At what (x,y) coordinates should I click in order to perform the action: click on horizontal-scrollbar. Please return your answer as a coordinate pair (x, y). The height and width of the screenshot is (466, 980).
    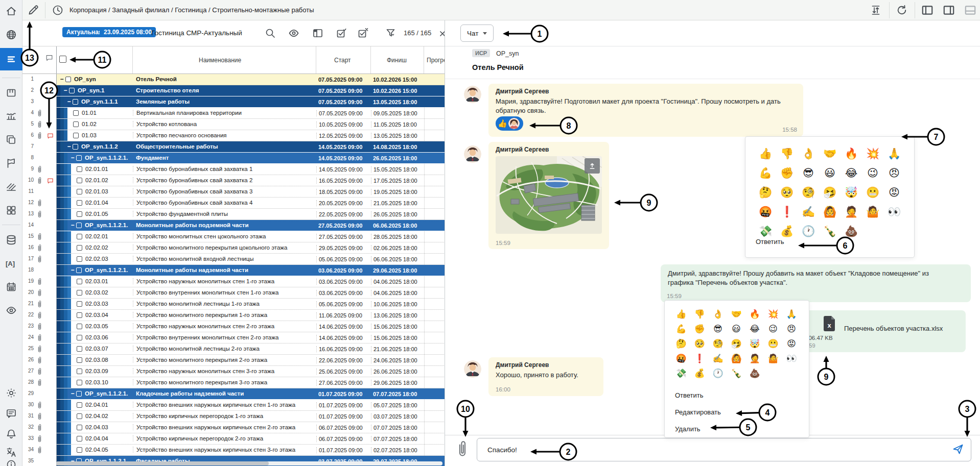
    Looking at the image, I should click on (249, 463).